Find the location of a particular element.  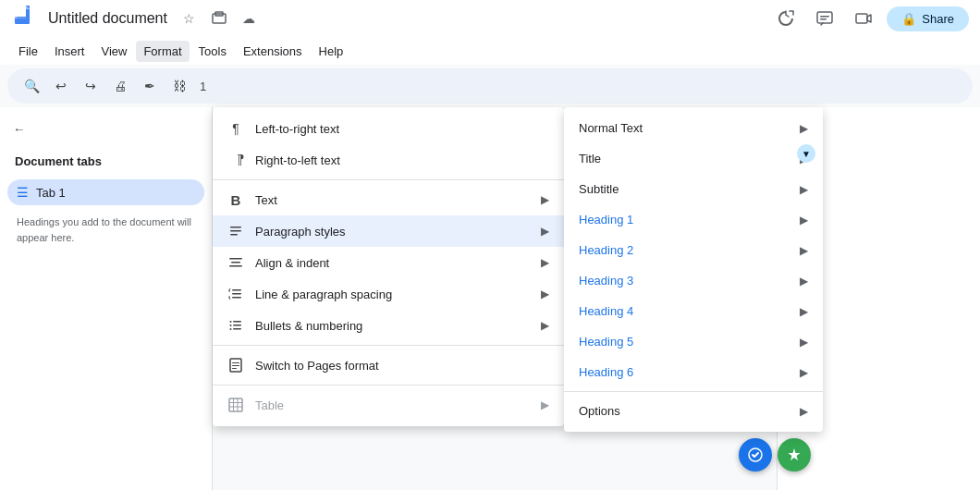

format-spacing: Line & paragraph spacing ▶ is located at coordinates (388, 294).